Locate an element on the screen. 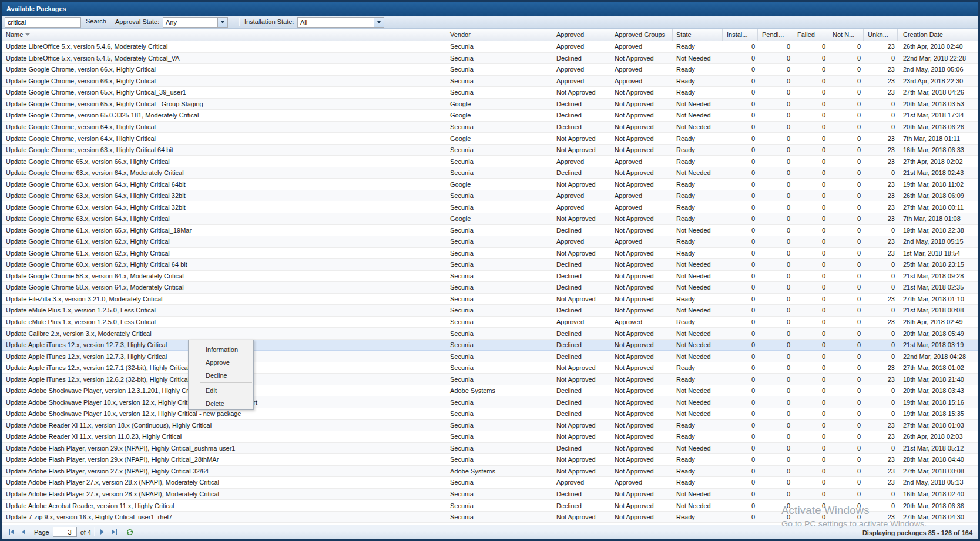  cell-name: Update Google Chrome 61.x, version 62.x,… is located at coordinates (223, 253).